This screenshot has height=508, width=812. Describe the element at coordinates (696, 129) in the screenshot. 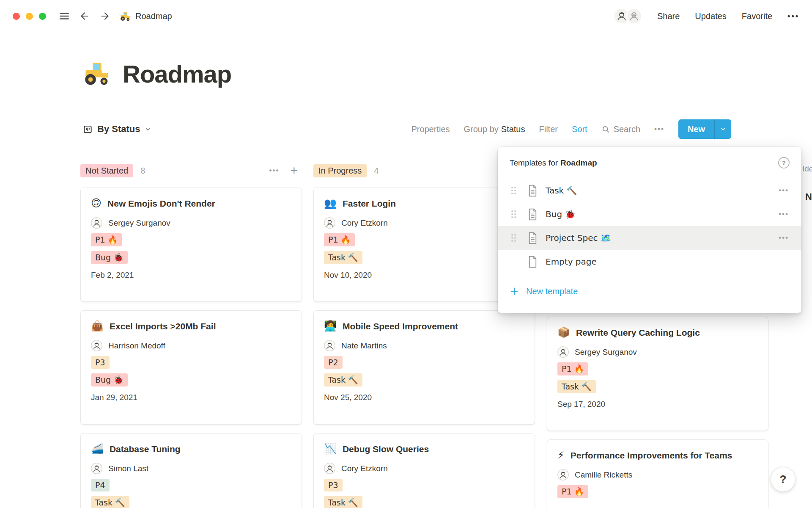

I see `new-button-label: New` at that location.